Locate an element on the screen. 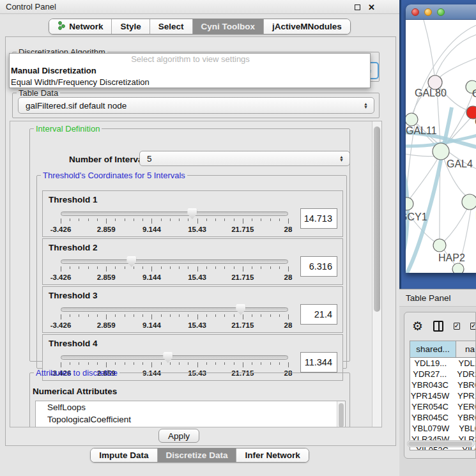 This screenshot has height=476, width=476. table-cell: YBL079W is located at coordinates (431, 428).